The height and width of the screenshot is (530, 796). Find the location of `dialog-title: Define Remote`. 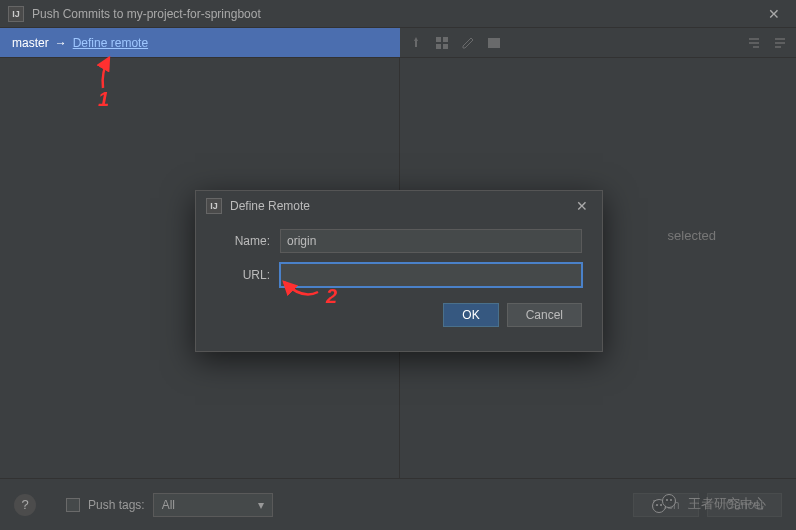

dialog-title: Define Remote is located at coordinates (270, 206).